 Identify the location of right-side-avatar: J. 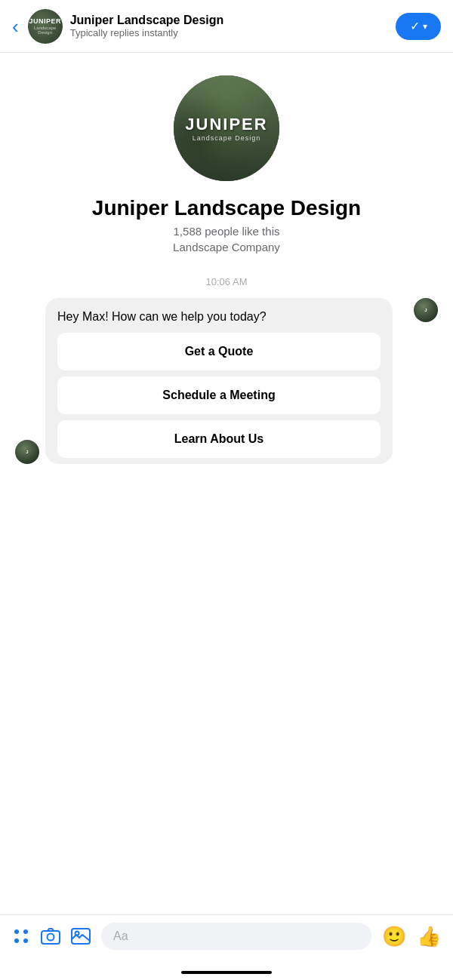
(426, 310).